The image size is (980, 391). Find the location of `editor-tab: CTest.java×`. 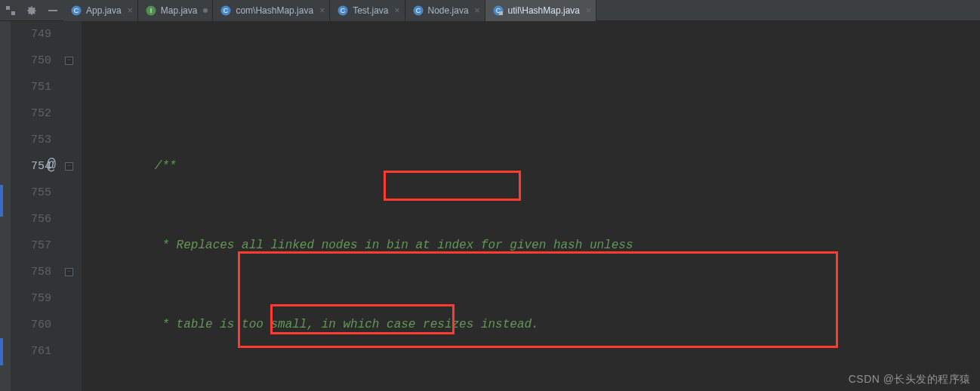

editor-tab: CTest.java× is located at coordinates (367, 11).